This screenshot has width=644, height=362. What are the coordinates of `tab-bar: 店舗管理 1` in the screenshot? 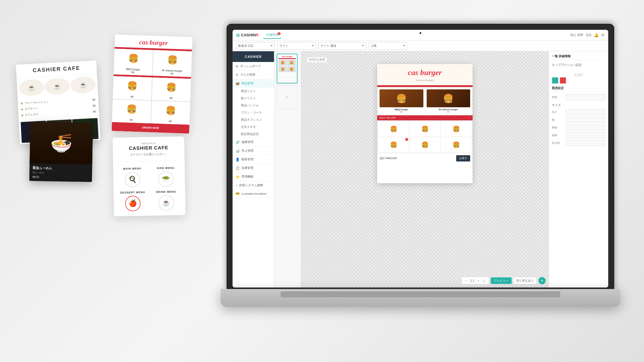 It's located at (272, 35).